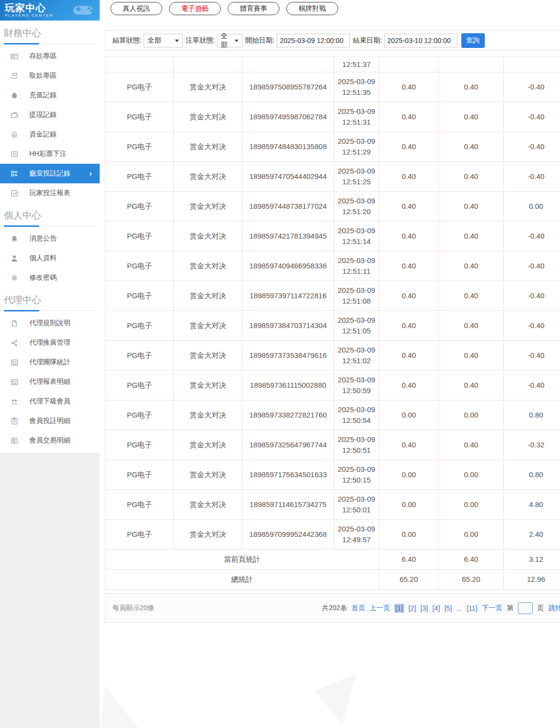  I want to click on table-cell: 1898597384703714304, so click(288, 326).